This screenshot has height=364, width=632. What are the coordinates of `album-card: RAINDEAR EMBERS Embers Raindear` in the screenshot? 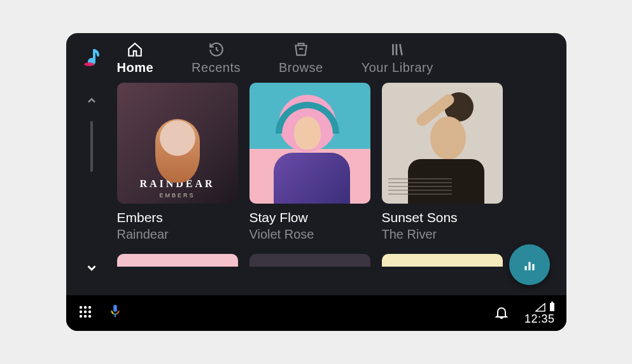 It's located at (178, 163).